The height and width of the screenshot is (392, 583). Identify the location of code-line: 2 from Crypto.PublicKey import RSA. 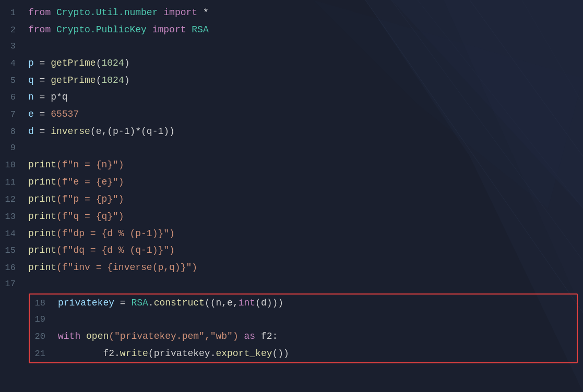
(291, 30).